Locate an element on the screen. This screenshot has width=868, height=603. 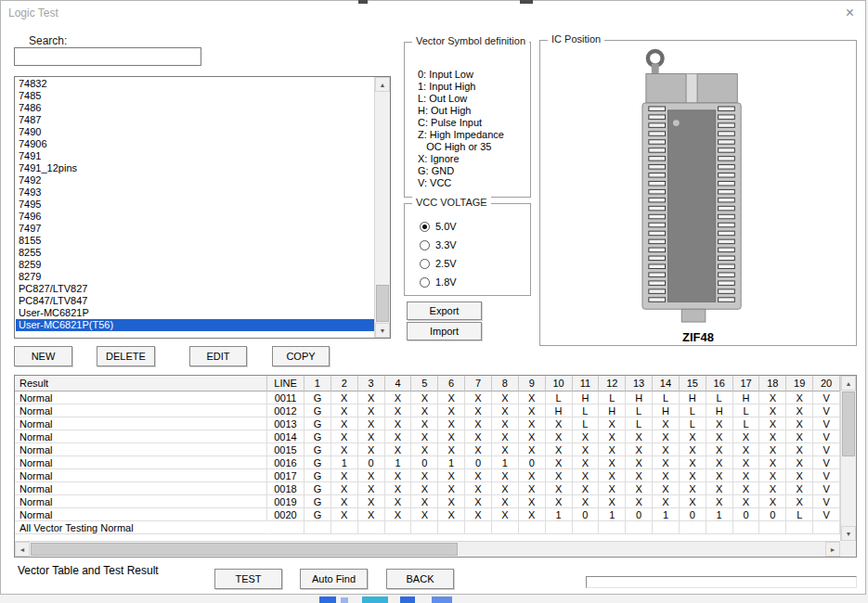
list-item: 8279 is located at coordinates (195, 276).